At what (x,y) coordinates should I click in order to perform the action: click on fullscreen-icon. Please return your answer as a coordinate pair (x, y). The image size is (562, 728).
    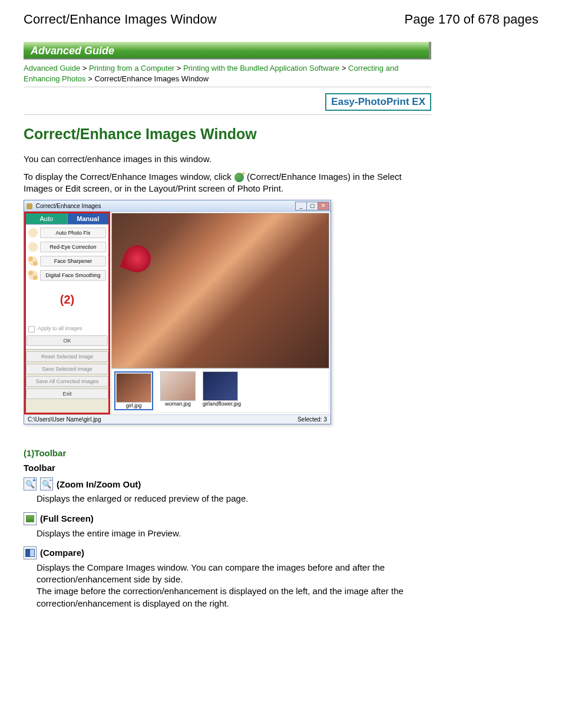
    Looking at the image, I should click on (30, 519).